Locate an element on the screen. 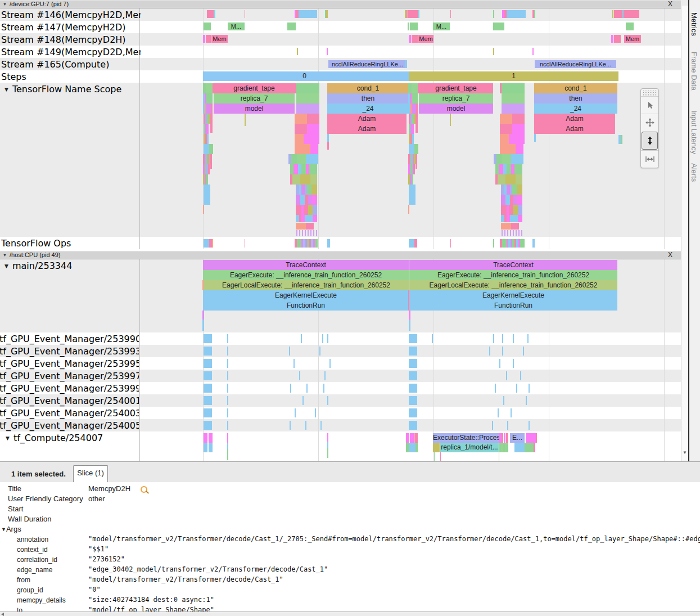 This screenshot has height=616, width=700. zoom-tool-button is located at coordinates (650, 141).